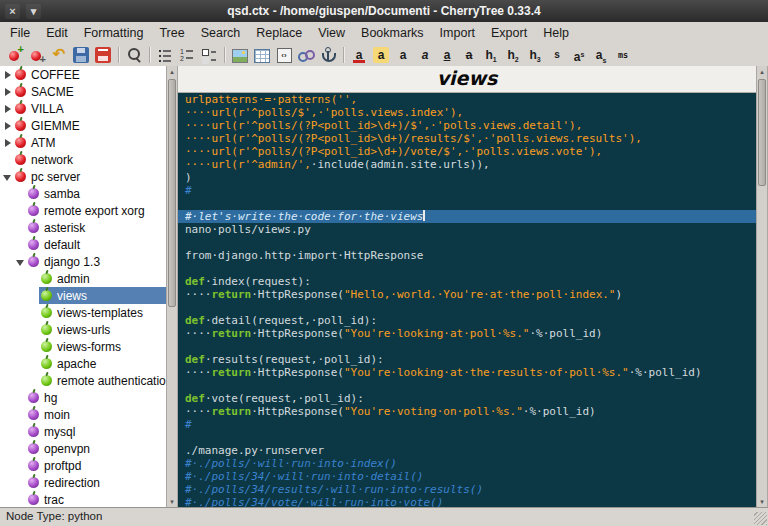 The height and width of the screenshot is (526, 768). I want to click on menu-replace: Replace, so click(279, 33).